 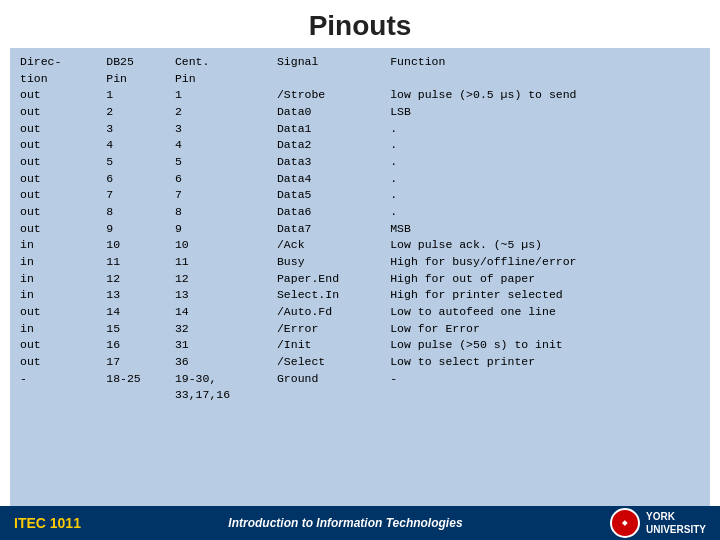 What do you see at coordinates (332, 280) in the screenshot?
I see `cell-signal: Paper.End` at bounding box center [332, 280].